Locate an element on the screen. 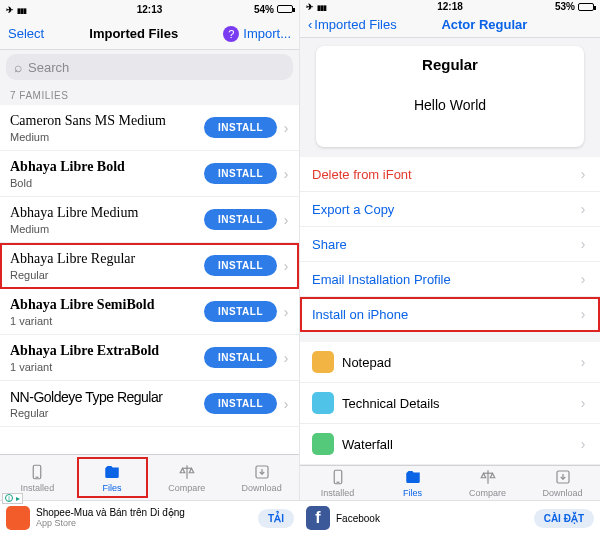 This screenshot has height=535, width=600. details-list: Notepad›Technical Details›Waterfall› is located at coordinates (450, 404).